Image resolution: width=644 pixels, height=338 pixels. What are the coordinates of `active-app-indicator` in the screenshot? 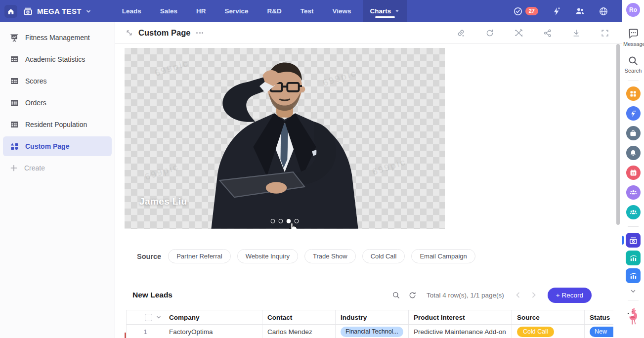 It's located at (623, 240).